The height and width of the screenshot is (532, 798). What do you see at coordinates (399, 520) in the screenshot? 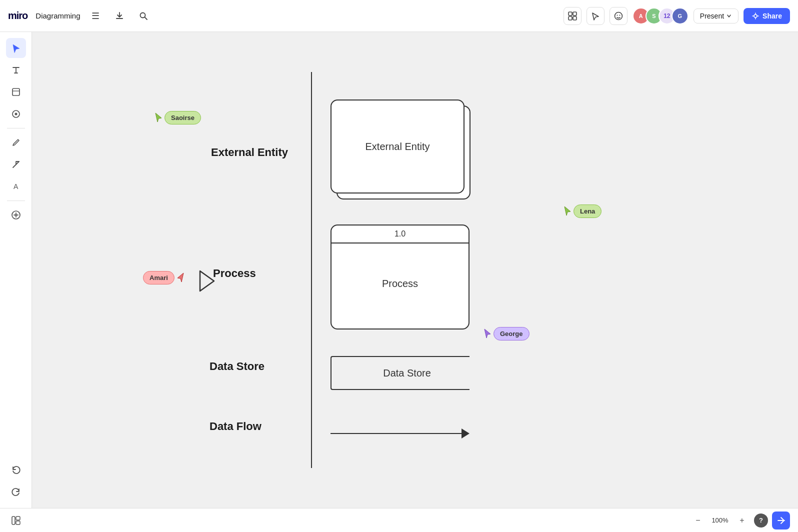
I see `bottombar: − 100% + ?` at bounding box center [399, 520].